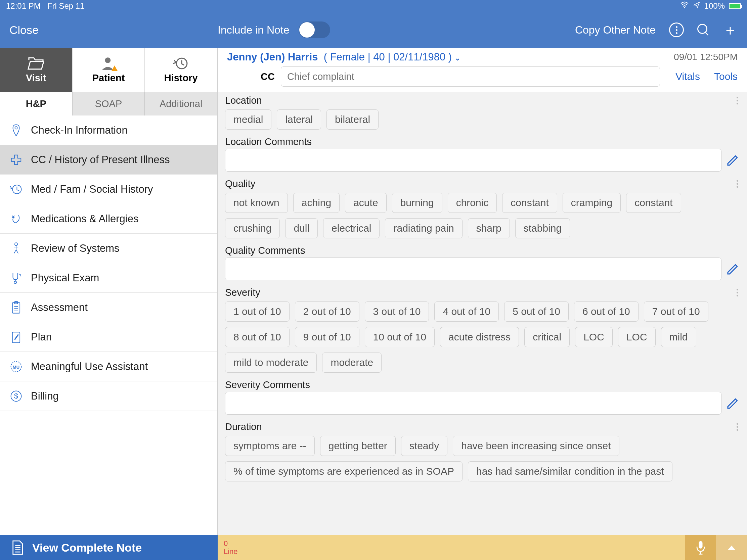 The image size is (747, 560). Describe the element at coordinates (400, 337) in the screenshot. I see `chip: 10 out of 10` at that location.